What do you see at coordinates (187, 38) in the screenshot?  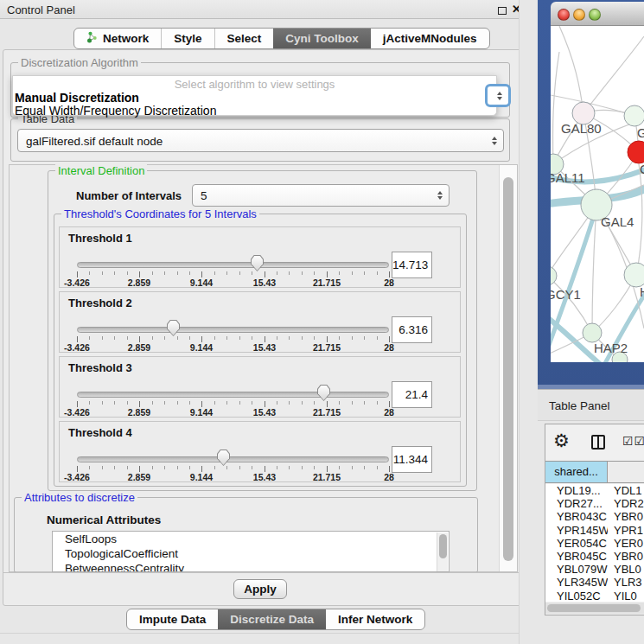 I see `tab-style: Style` at bounding box center [187, 38].